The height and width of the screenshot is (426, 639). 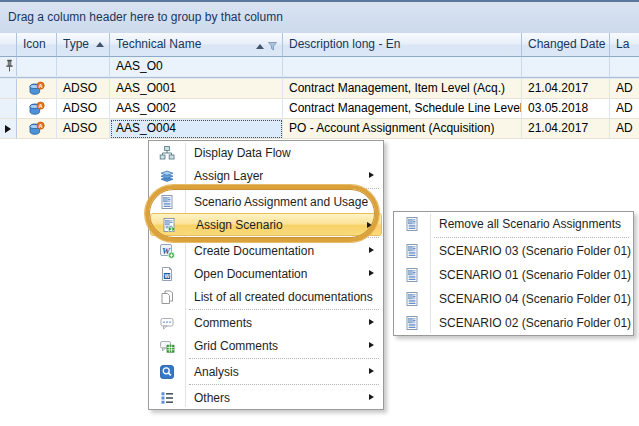 I want to click on menu-item-analysis: Analysis, so click(x=266, y=372).